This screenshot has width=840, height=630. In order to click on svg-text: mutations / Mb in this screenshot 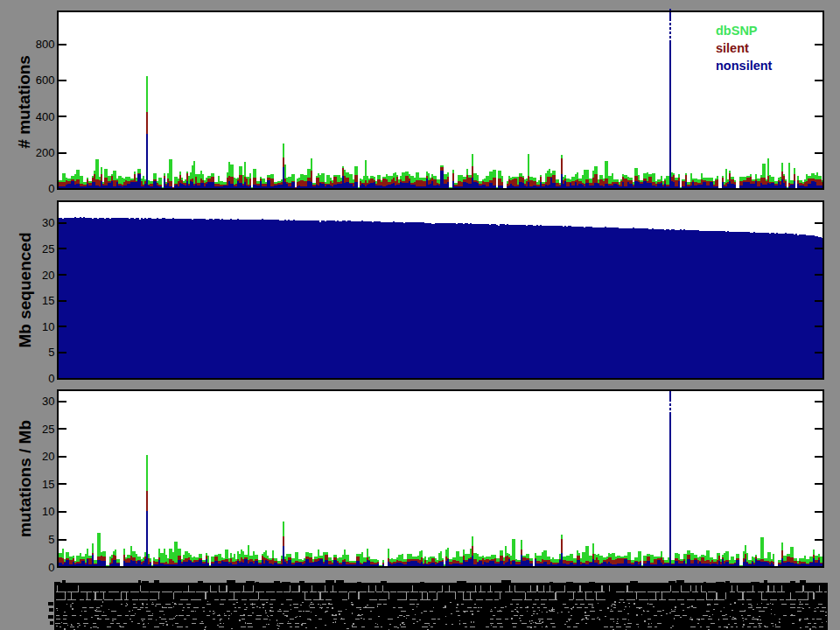, I will do `click(24, 479)`.